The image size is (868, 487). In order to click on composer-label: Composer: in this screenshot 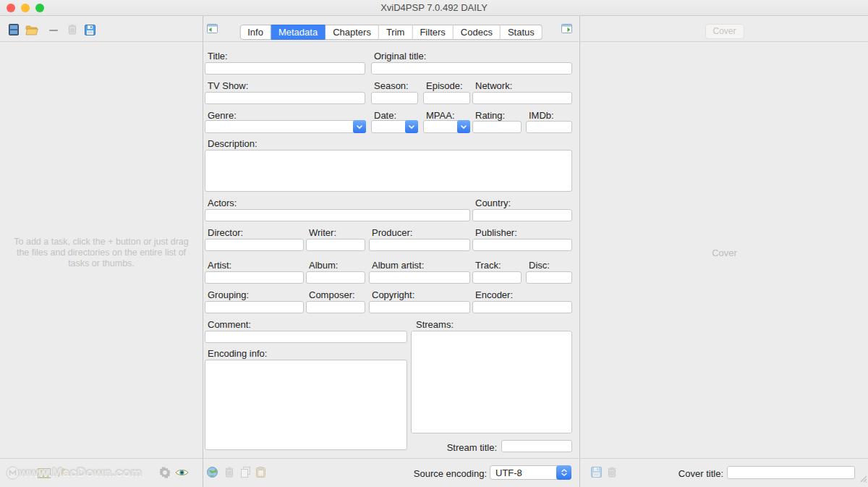, I will do `click(332, 295)`.